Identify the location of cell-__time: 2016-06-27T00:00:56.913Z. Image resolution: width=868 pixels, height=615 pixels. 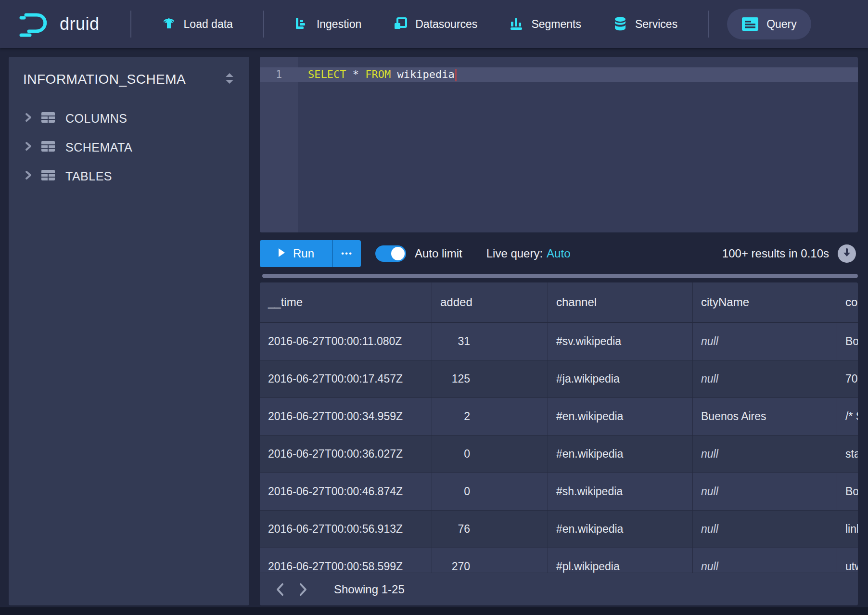
(346, 529).